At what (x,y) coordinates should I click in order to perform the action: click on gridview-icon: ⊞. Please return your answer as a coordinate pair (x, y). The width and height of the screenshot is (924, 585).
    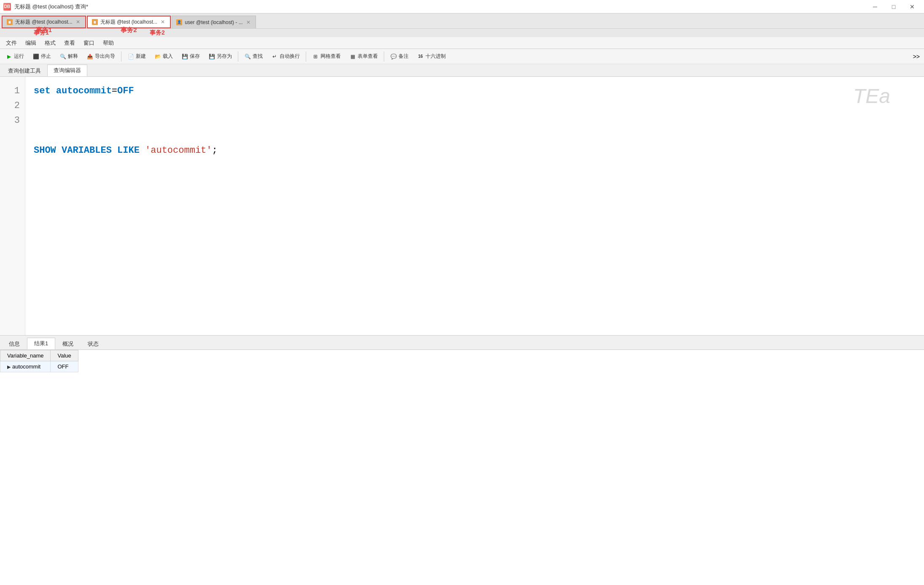
    Looking at the image, I should click on (315, 57).